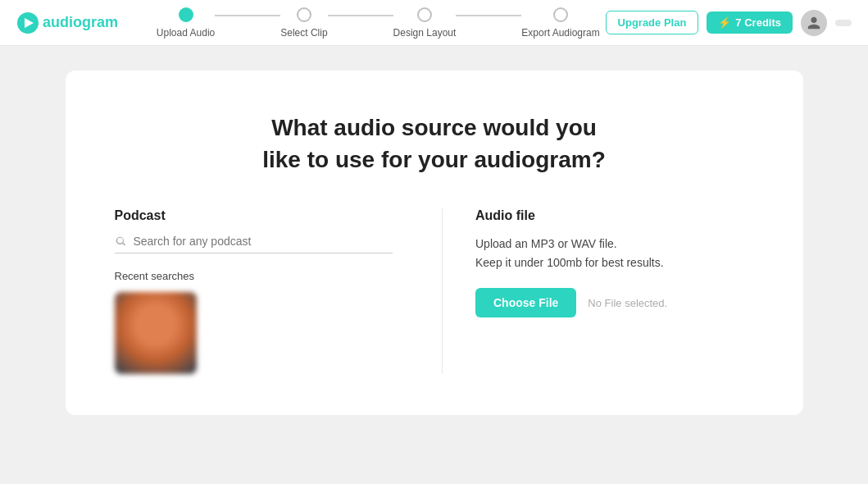 The height and width of the screenshot is (484, 868). I want to click on audio-description: Upload an MP3 or WAV file. Keep it under…, so click(615, 253).